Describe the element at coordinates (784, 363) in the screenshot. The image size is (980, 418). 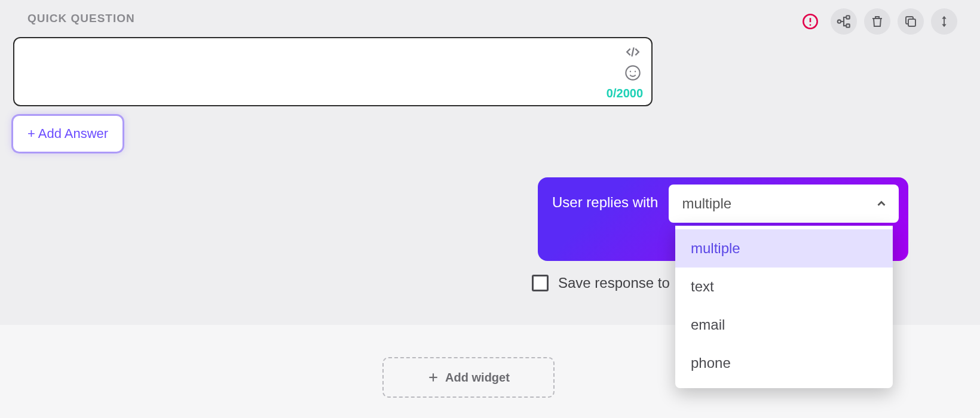
I see `reply-option-phone: phone` at that location.